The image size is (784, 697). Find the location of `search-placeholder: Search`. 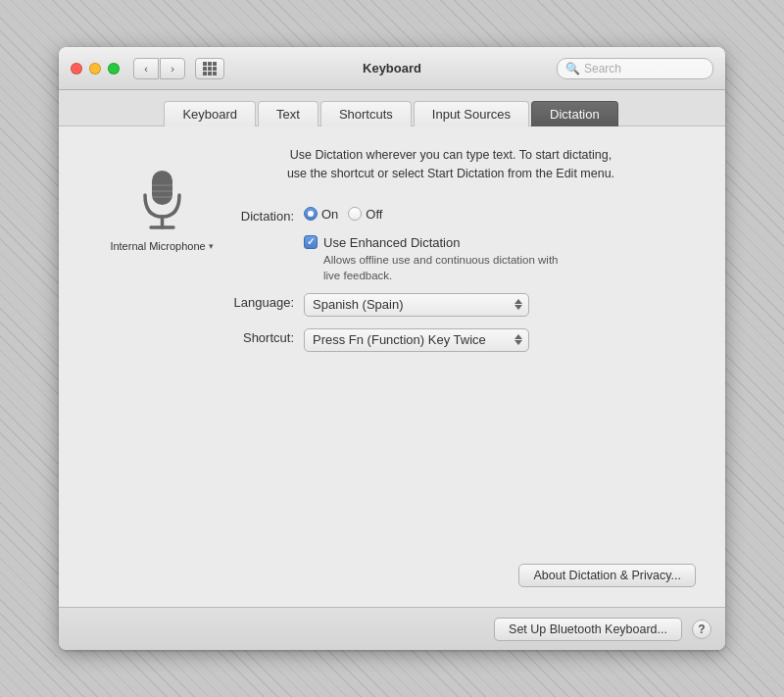

search-placeholder: Search is located at coordinates (603, 69).